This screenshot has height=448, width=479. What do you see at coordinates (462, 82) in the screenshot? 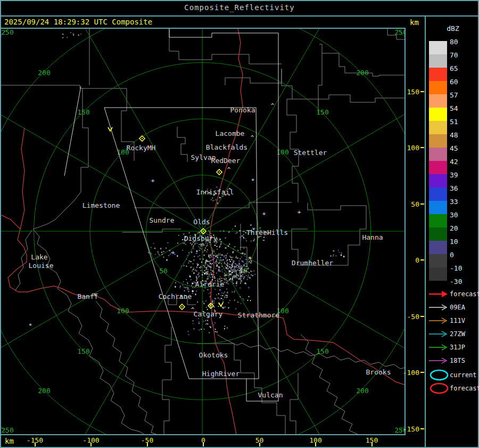
I see `colorbar-value-label: 60` at bounding box center [462, 82].